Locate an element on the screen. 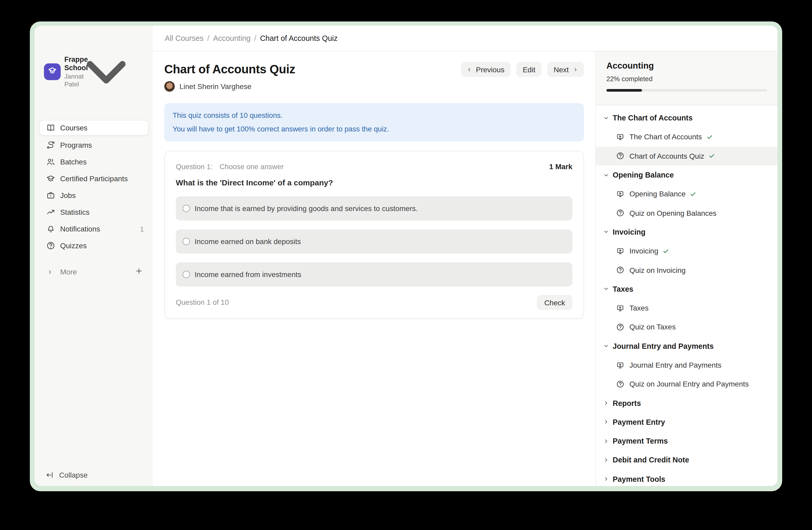 Image resolution: width=812 pixels, height=530 pixels. sidebar-item-notifications: Notifications1 is located at coordinates (94, 229).